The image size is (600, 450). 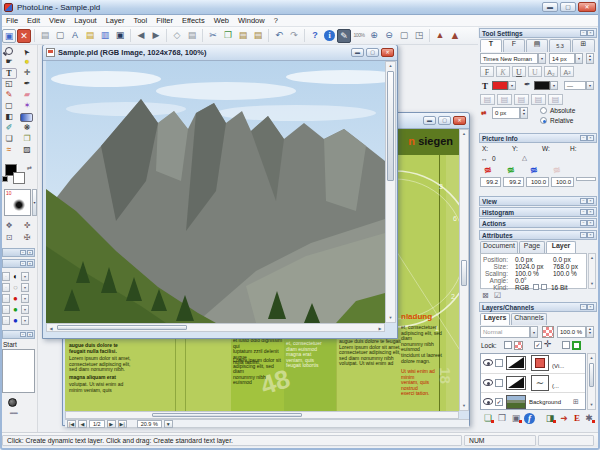 I want to click on text-color-dropdown-icon: ▾, so click(x=512, y=86).